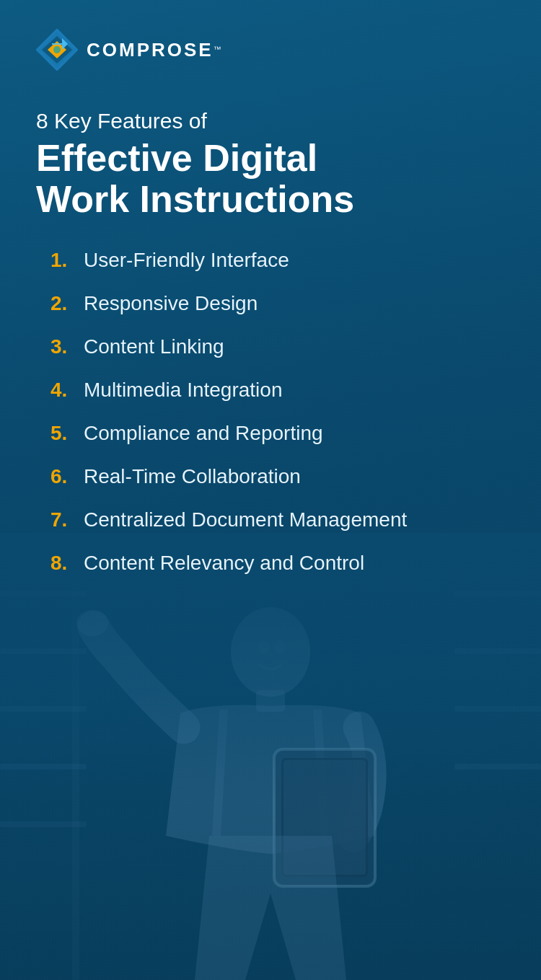 The height and width of the screenshot is (980, 541). Describe the element at coordinates (278, 304) in the screenshot. I see `list-item: 2. Responsive Design` at that location.